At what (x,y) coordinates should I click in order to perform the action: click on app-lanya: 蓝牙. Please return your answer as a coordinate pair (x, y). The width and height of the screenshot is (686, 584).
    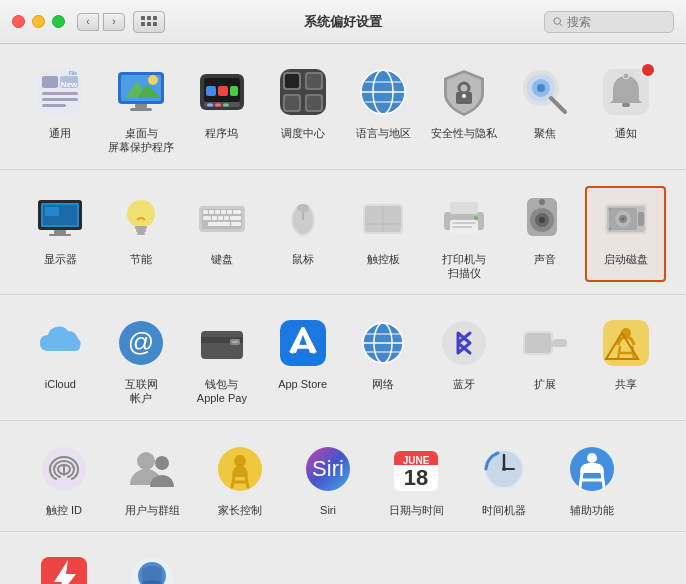
    Looking at the image, I should click on (464, 360).